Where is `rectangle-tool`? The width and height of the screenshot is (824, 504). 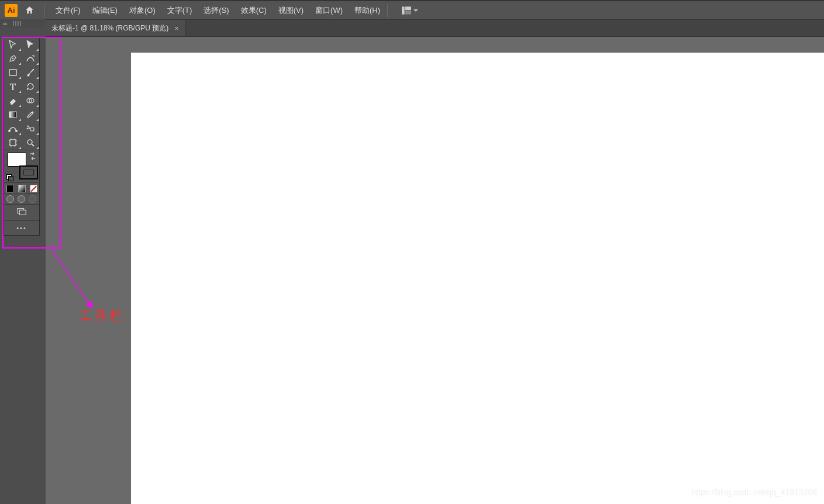
rectangle-tool is located at coordinates (13, 73).